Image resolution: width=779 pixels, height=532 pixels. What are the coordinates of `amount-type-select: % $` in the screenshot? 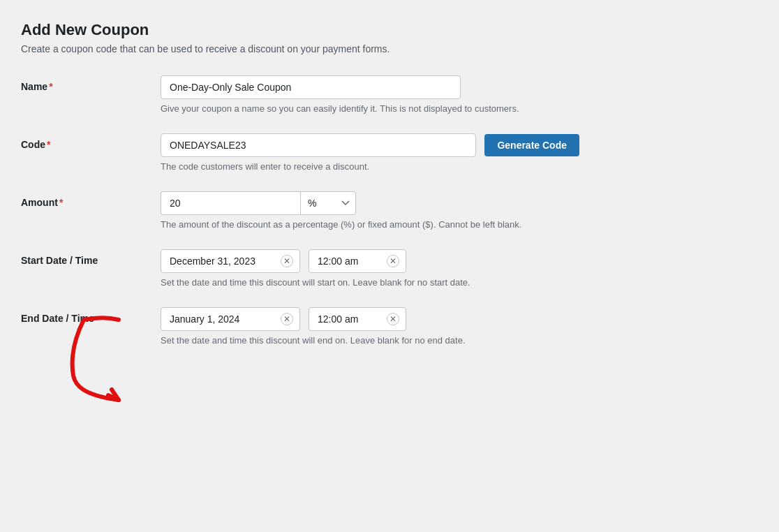 It's located at (328, 203).